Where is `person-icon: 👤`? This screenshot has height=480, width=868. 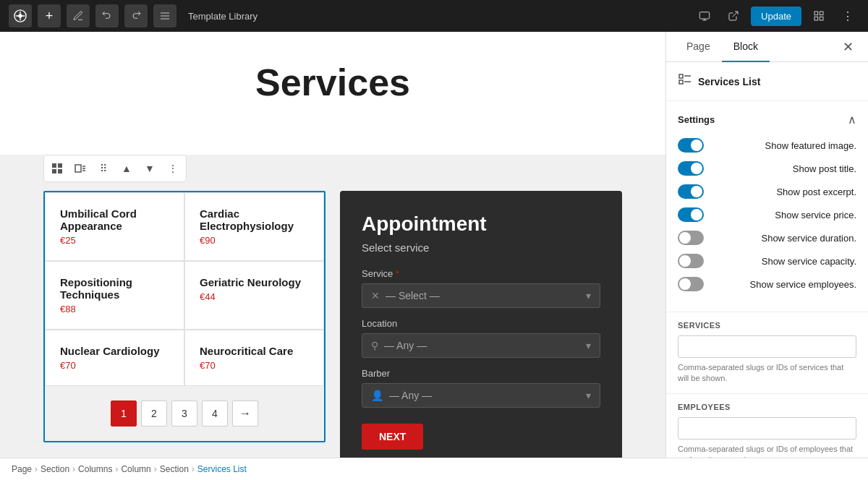 person-icon: 👤 is located at coordinates (378, 395).